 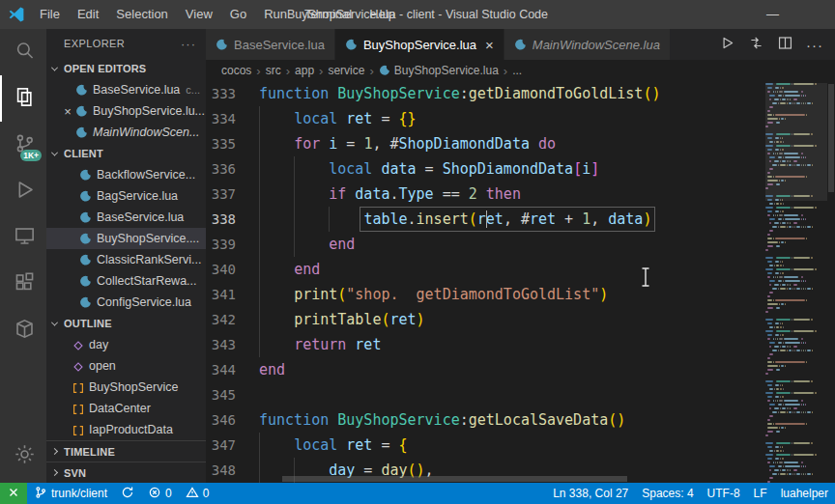 I want to click on code-line-339: 339 end, so click(x=483, y=244).